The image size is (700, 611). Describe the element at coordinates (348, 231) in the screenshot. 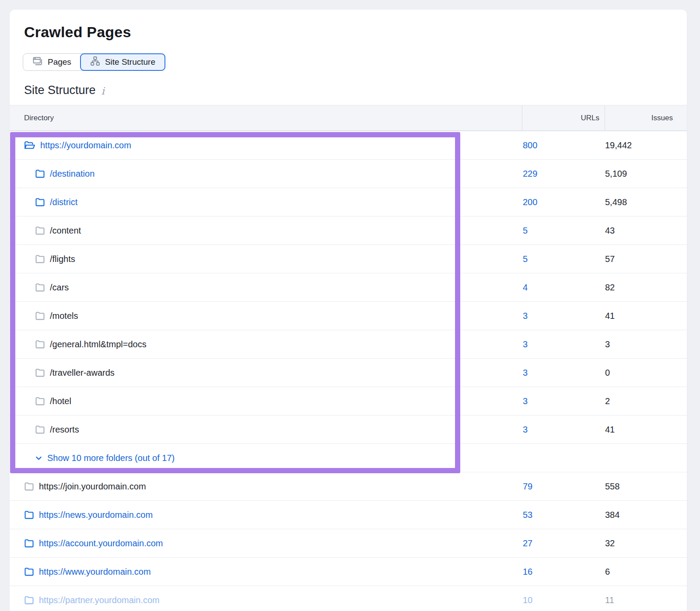

I see `table-row: /content543` at that location.